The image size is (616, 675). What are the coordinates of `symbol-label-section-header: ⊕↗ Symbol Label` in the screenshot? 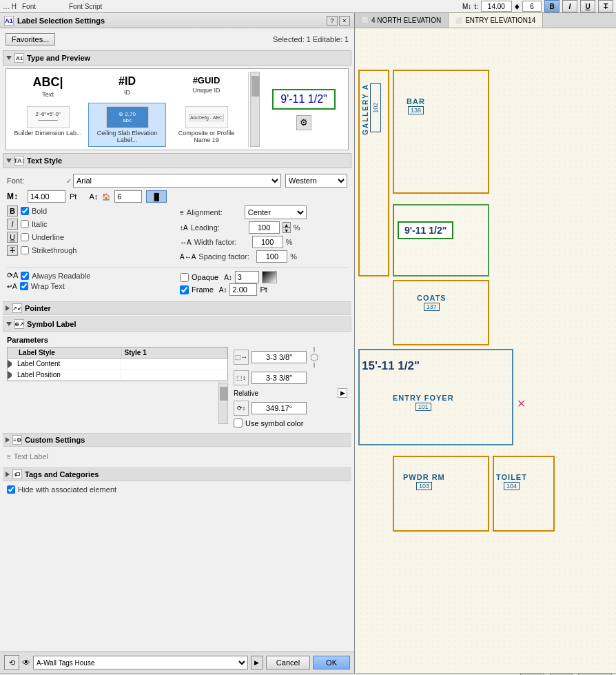 It's located at (177, 324).